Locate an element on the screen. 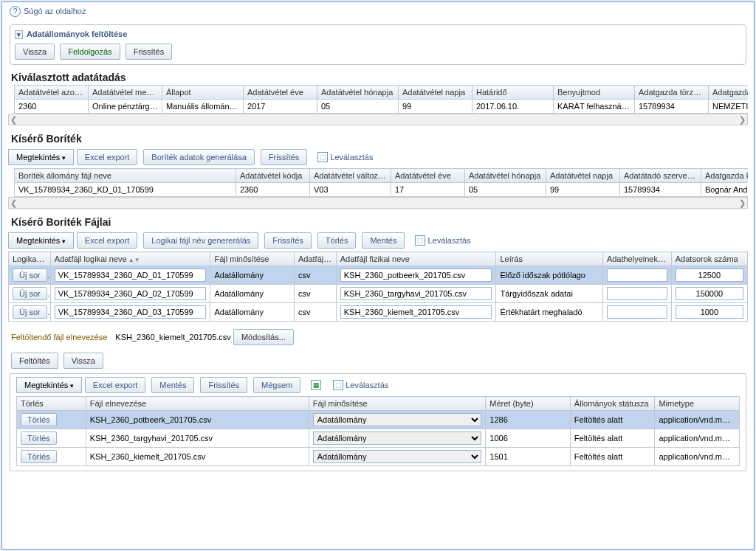  table-row: Új sorAdatállománycsvElőző időszak pótló… is located at coordinates (378, 276).